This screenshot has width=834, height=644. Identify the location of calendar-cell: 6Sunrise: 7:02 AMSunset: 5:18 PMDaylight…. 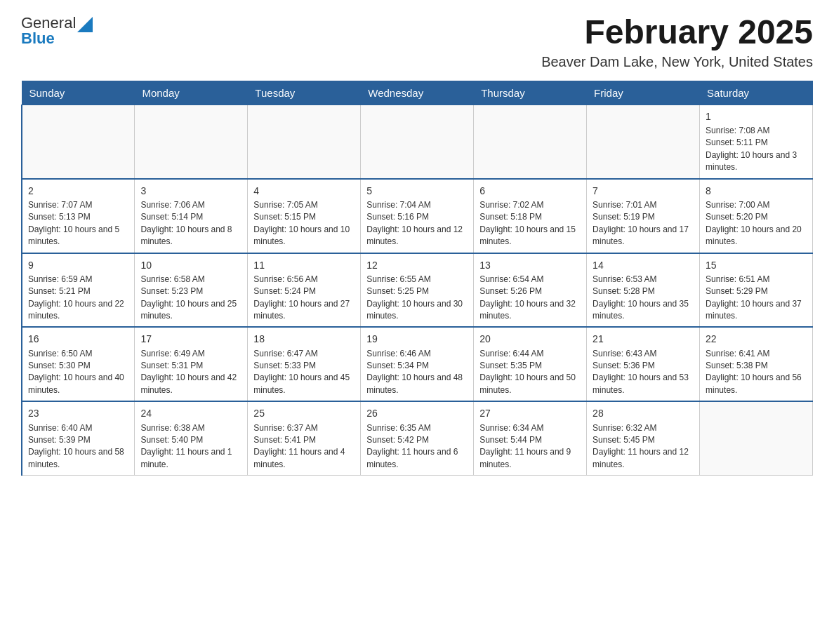
(531, 216).